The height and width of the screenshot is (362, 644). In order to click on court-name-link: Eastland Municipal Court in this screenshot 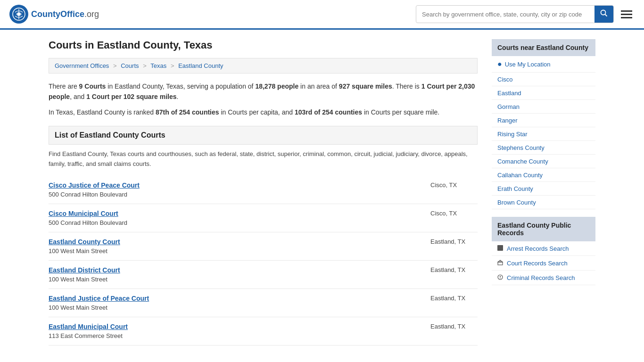, I will do `click(235, 327)`.